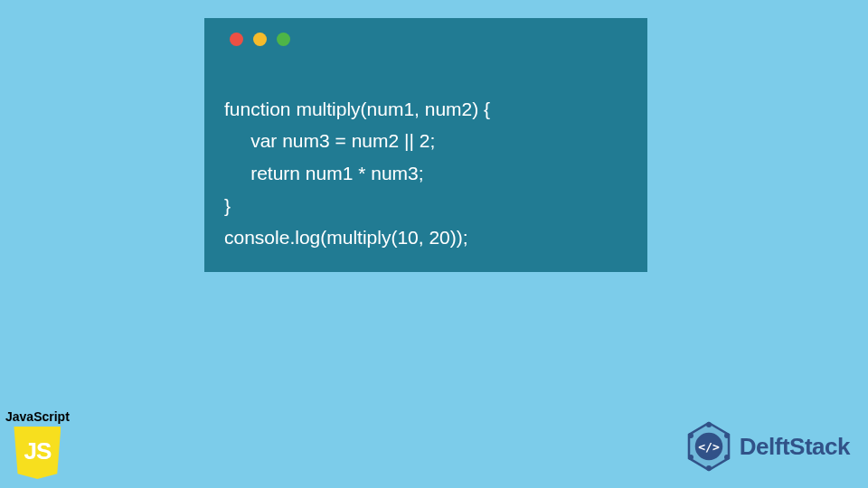 This screenshot has height=488, width=868. Describe the element at coordinates (329, 141) in the screenshot. I see `code-line: var num3 = num2 || 2;` at that location.